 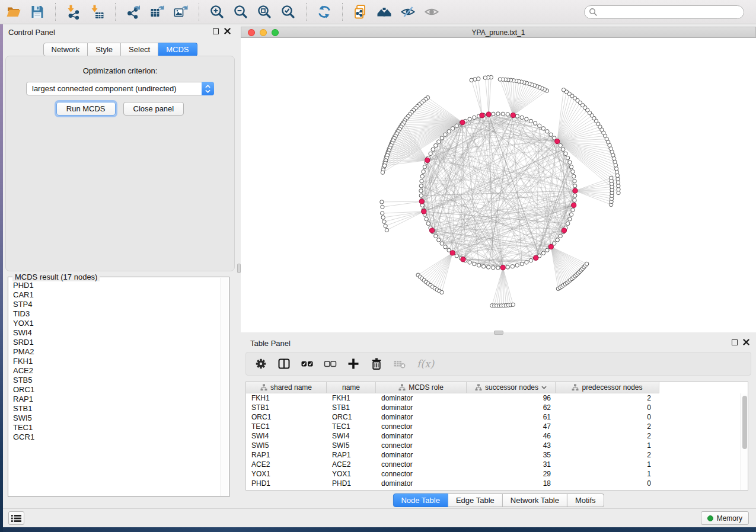 What do you see at coordinates (493, 417) in the screenshot?
I see `table-row: ORC1ORC1dominator610` at bounding box center [493, 417].